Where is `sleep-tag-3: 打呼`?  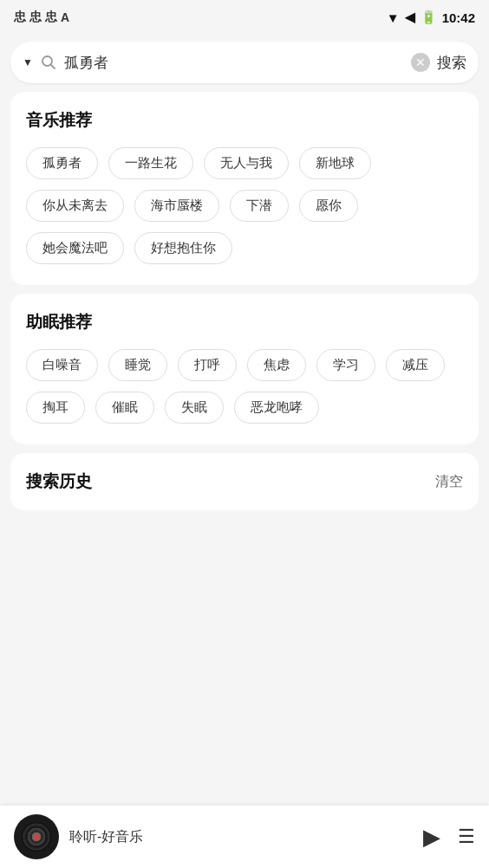
sleep-tag-3: 打呼 is located at coordinates (207, 366).